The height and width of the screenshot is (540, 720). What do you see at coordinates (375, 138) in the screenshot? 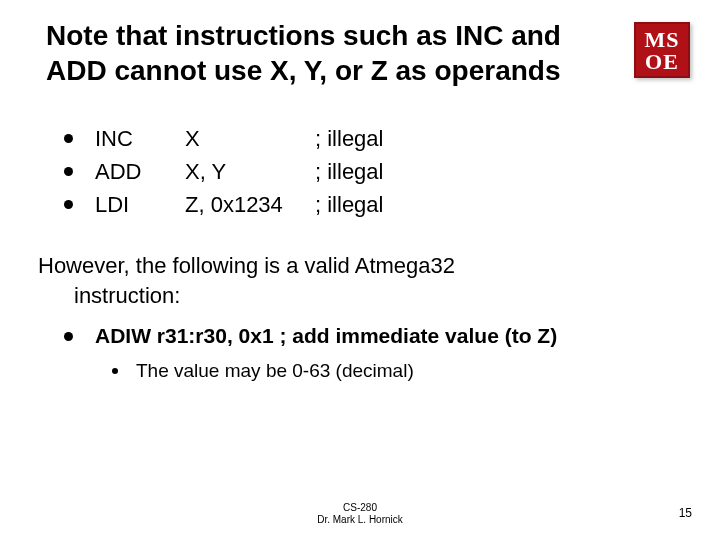
I see `list-item: INC X ; illegal` at bounding box center [375, 138].